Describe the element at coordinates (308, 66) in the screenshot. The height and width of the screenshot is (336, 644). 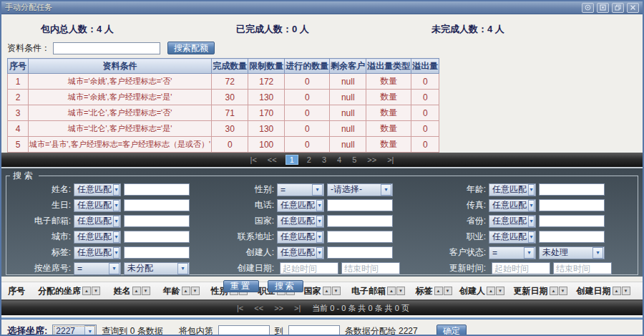
I see `quota-column-header: 进行的数量` at that location.